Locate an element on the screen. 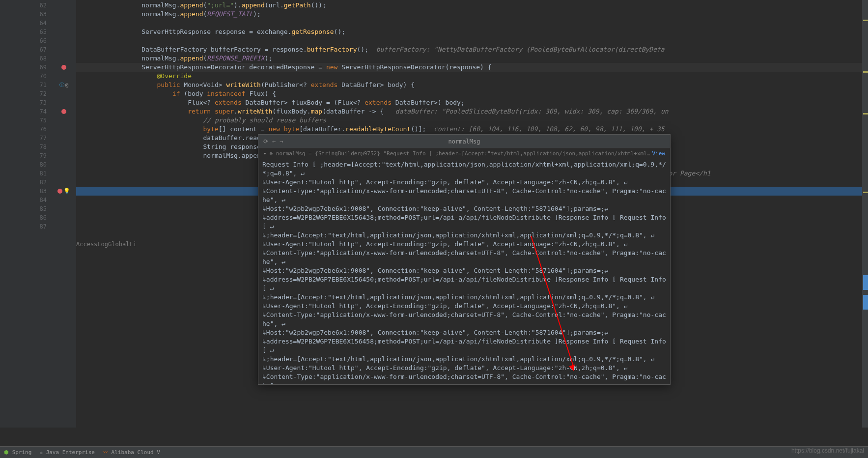 The height and width of the screenshot is (458, 868). line-number-gutter: 6263646566676869707172737475767778798081… is located at coordinates (26, 214).